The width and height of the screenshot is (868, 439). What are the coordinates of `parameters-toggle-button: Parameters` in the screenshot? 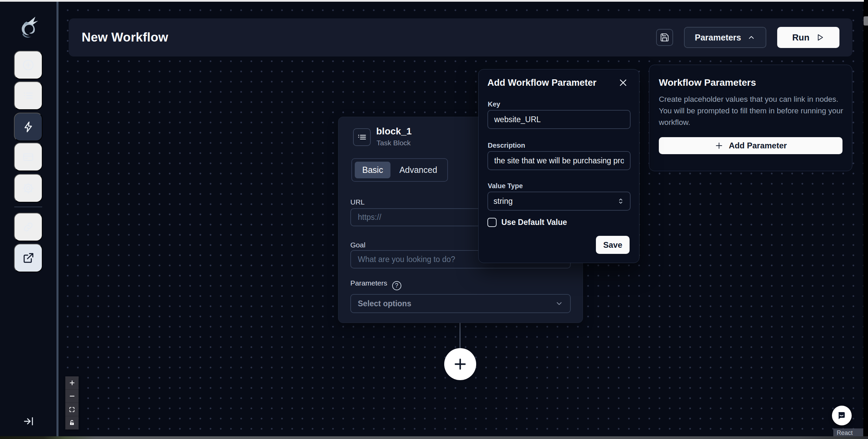 It's located at (725, 37).